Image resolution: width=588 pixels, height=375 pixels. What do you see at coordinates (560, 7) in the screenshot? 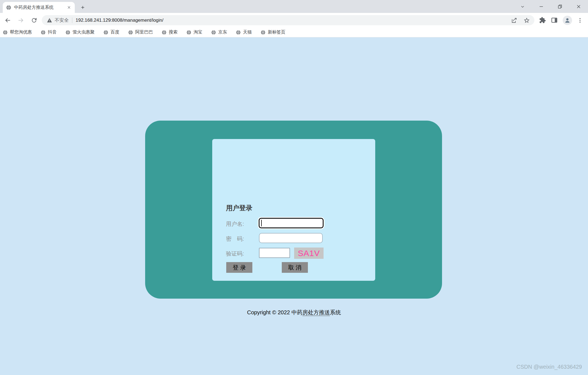
I see `restore-icon` at bounding box center [560, 7].